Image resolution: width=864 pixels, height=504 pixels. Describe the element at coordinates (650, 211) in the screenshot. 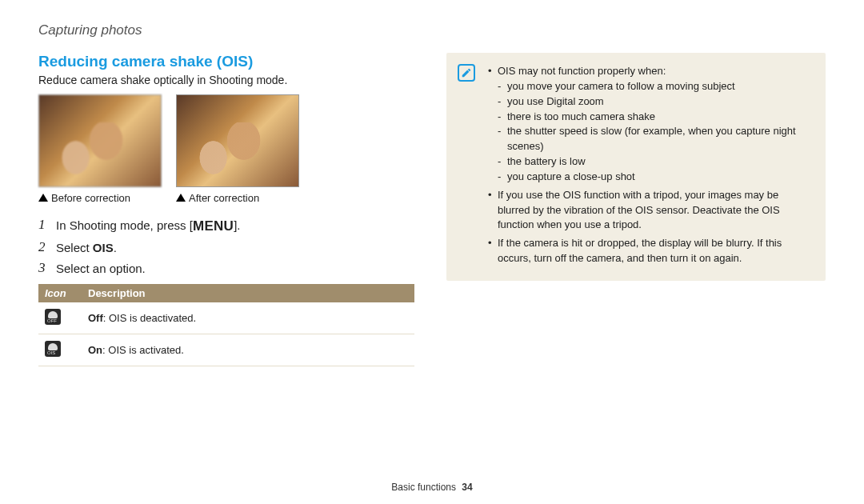

I see `note-item: If you use the OIS function with a tripo…` at that location.